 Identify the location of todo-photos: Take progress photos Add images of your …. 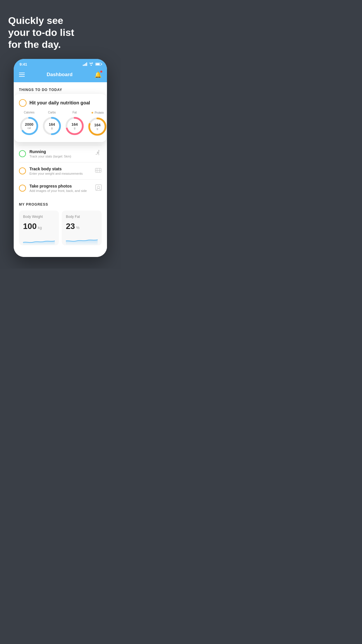
(60, 188).